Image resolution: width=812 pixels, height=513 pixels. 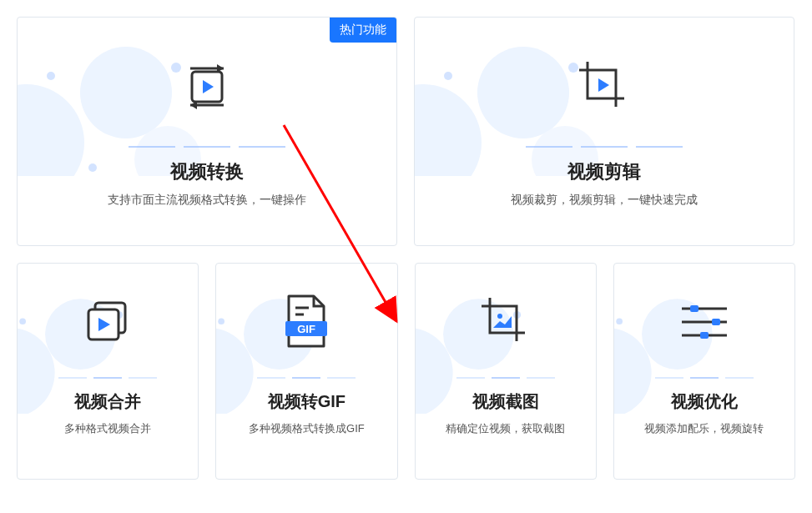 What do you see at coordinates (307, 429) in the screenshot?
I see `feature-desc: 多种视频格式转换成GIF` at bounding box center [307, 429].